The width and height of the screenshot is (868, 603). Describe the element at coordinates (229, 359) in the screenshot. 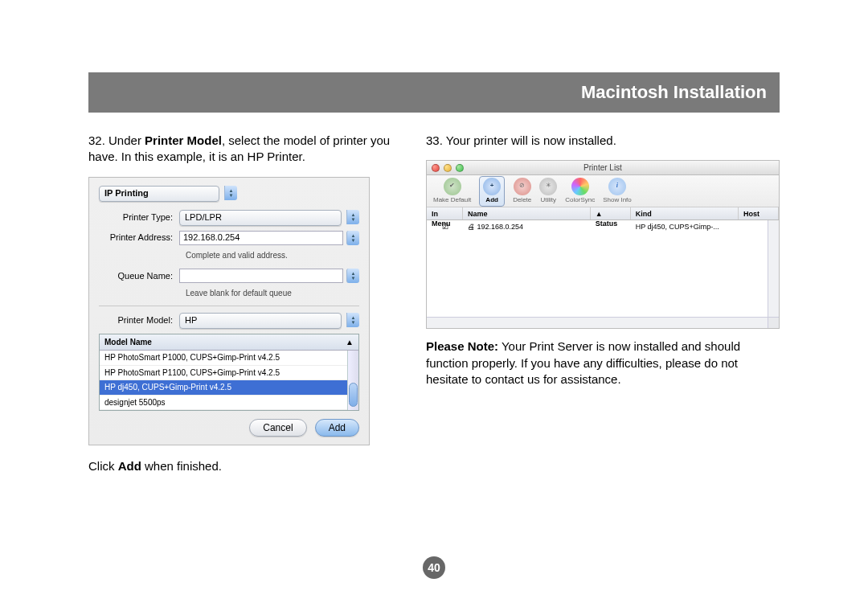

I see `model-row: HP PhotoSmart P1000, CUPS+Gimp-Print v4.…` at that location.